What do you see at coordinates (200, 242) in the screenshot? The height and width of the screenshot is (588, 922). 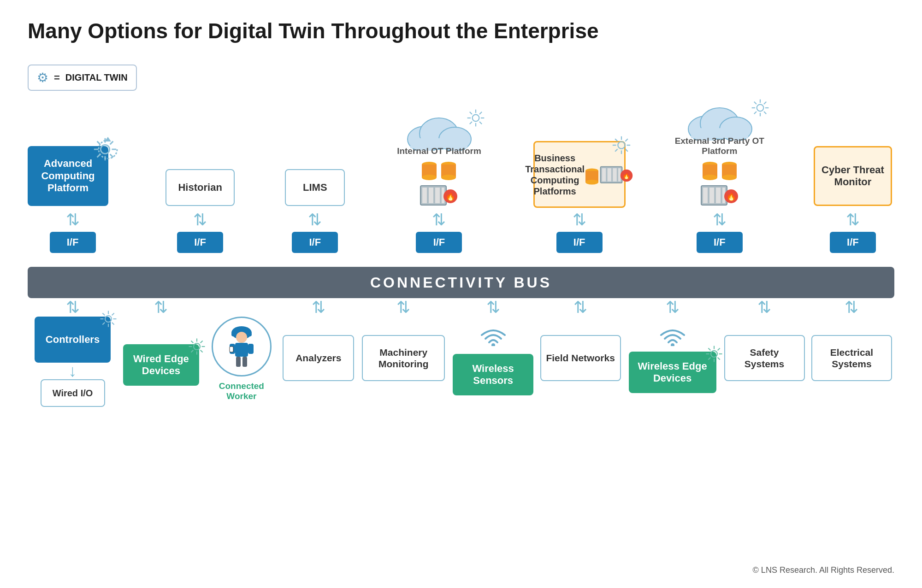 I see `if-historian: I/F` at bounding box center [200, 242].